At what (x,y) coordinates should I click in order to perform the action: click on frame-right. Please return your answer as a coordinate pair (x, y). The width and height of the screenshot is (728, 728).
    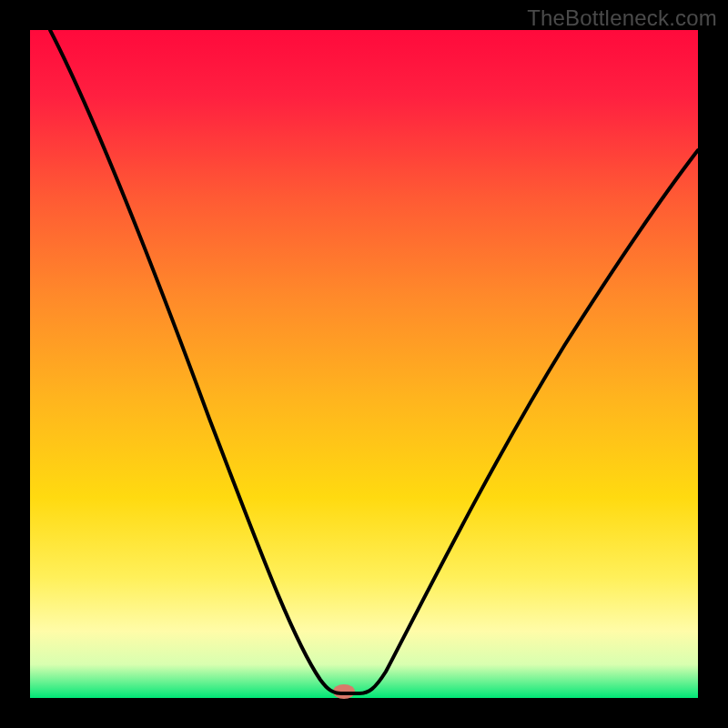
    Looking at the image, I should click on (713, 364).